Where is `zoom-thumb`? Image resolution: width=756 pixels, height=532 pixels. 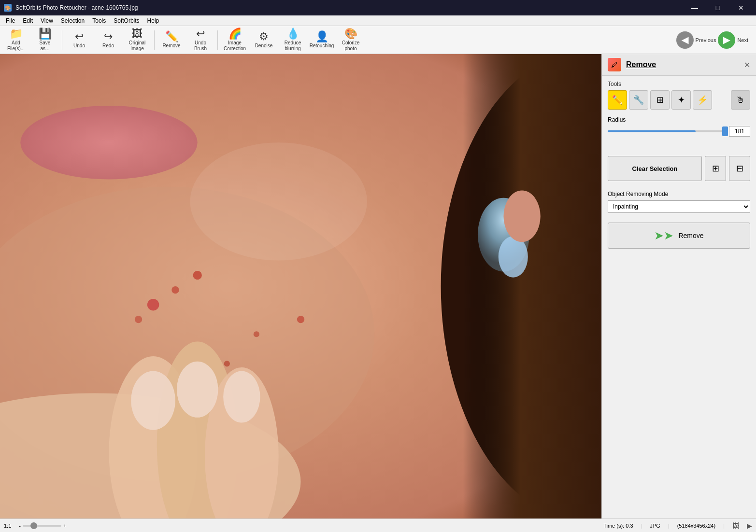 zoom-thumb is located at coordinates (34, 526).